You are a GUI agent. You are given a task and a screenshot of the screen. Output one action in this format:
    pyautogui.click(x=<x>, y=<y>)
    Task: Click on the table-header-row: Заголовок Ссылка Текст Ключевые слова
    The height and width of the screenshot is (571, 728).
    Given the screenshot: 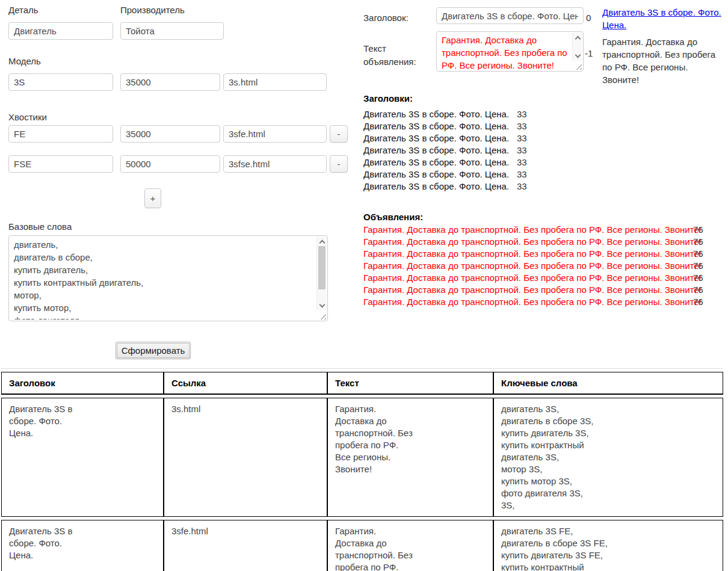 What is the action you would take?
    pyautogui.click(x=362, y=383)
    